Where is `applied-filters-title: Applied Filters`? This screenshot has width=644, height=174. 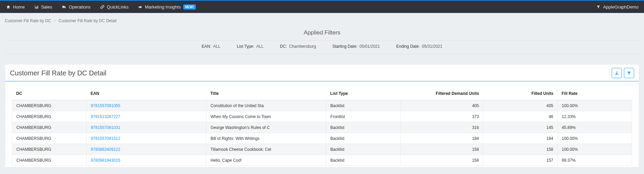
applied-filters-title: Applied Filters is located at coordinates (322, 33).